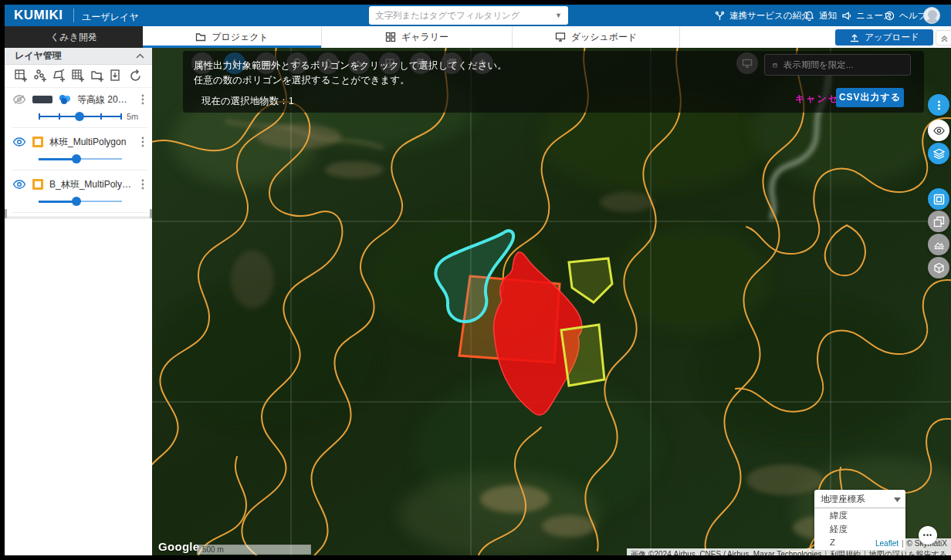  I want to click on contour-interval-label: 5m, so click(133, 116).